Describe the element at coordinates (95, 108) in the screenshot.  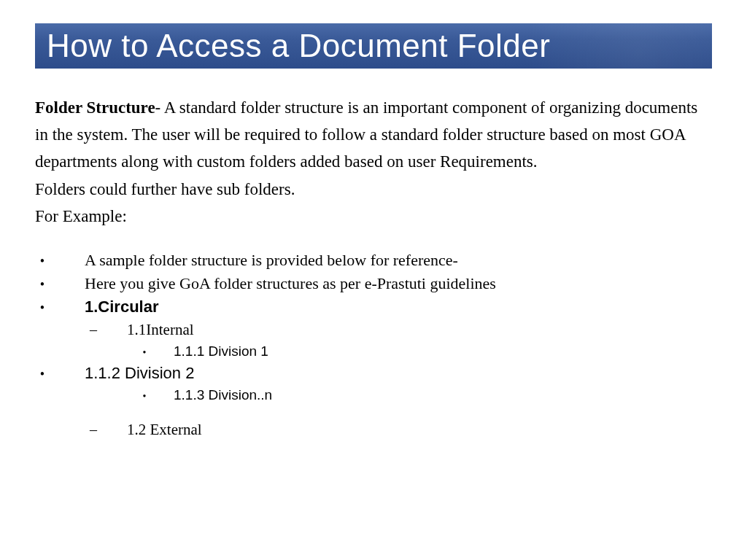
I see `lead-term: Folder Structure` at that location.